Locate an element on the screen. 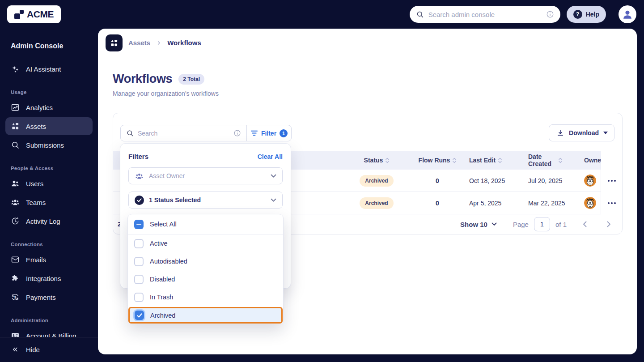 The width and height of the screenshot is (644, 362). page-size-select: Show 10 is located at coordinates (479, 225).